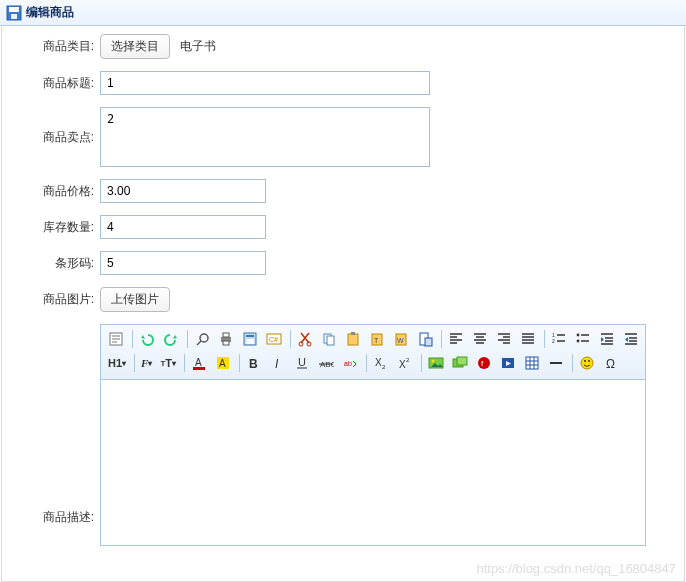 This screenshot has height=582, width=686. Describe the element at coordinates (528, 339) in the screenshot. I see `align-justify-icon` at that location.